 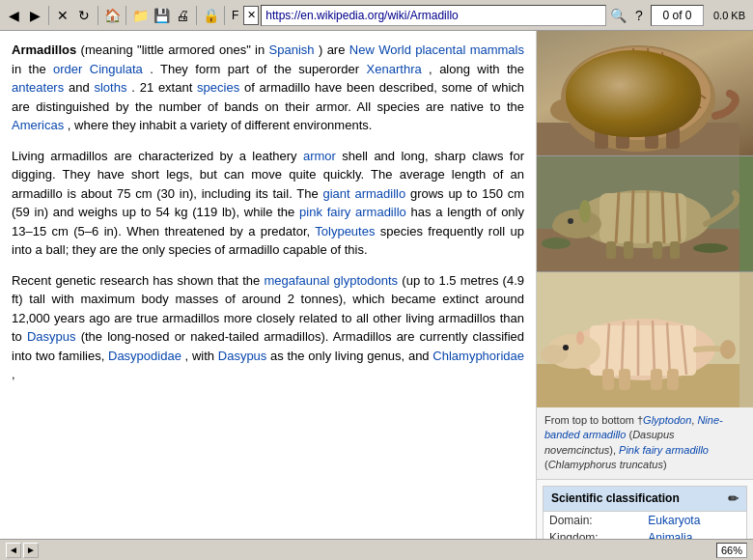 What do you see at coordinates (732, 550) in the screenshot?
I see `zoom-level: 66%` at bounding box center [732, 550].